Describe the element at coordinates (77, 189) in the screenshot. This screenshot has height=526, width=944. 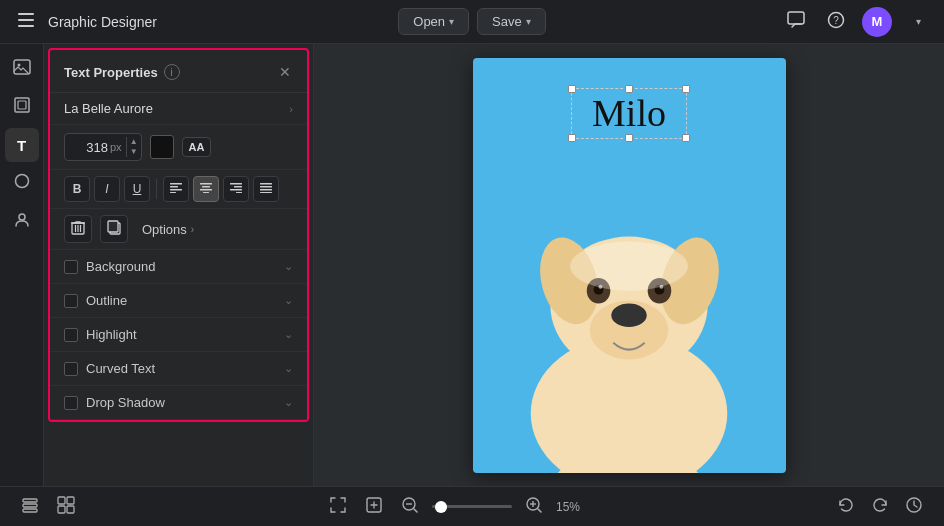
I see `bold-button: B` at that location.